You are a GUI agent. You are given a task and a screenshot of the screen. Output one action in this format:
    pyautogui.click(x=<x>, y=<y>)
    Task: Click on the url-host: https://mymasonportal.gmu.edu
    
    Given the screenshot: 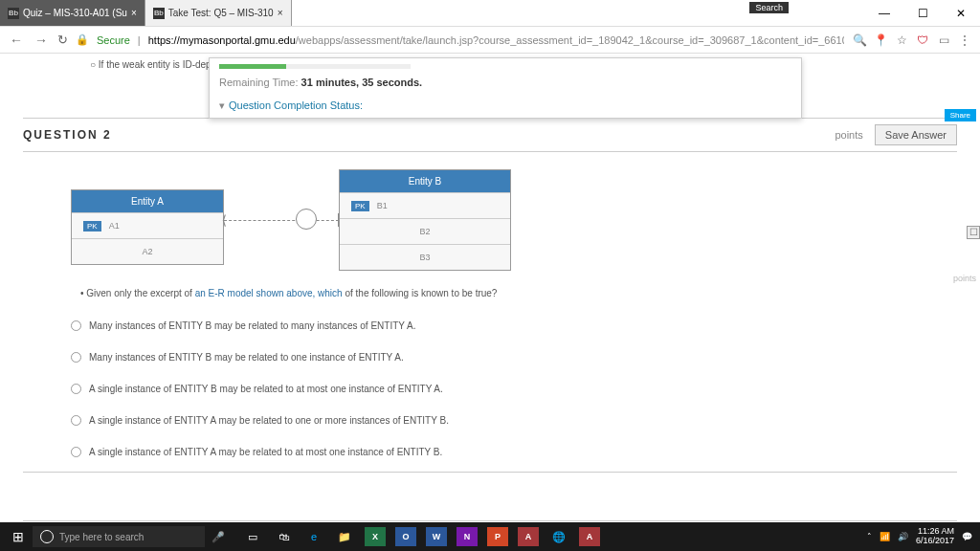 What is the action you would take?
    pyautogui.click(x=222, y=40)
    